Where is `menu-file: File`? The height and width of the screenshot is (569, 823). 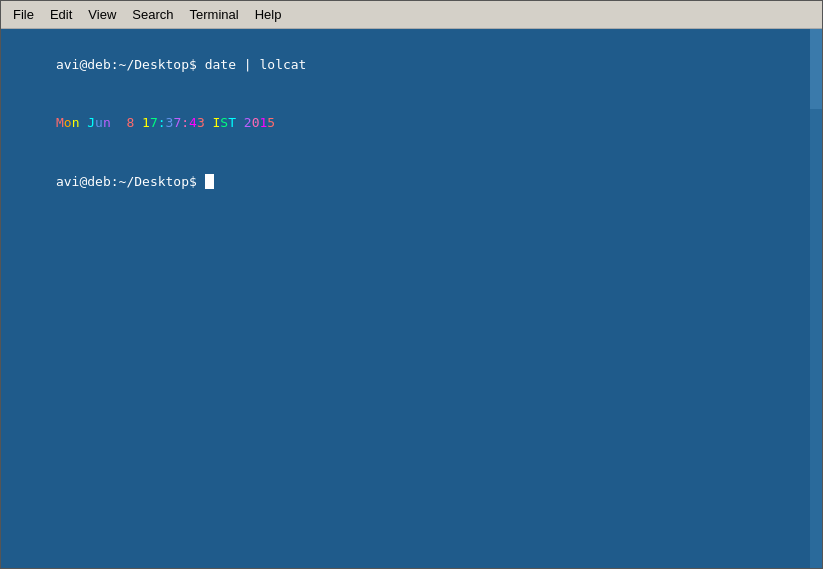 menu-file: File is located at coordinates (24, 14).